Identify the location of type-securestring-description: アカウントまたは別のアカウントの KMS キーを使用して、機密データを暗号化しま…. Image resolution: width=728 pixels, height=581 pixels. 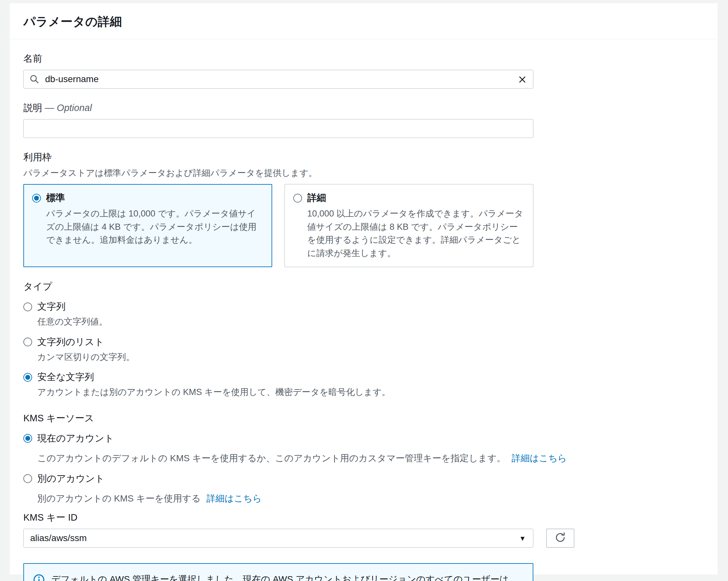
(371, 393).